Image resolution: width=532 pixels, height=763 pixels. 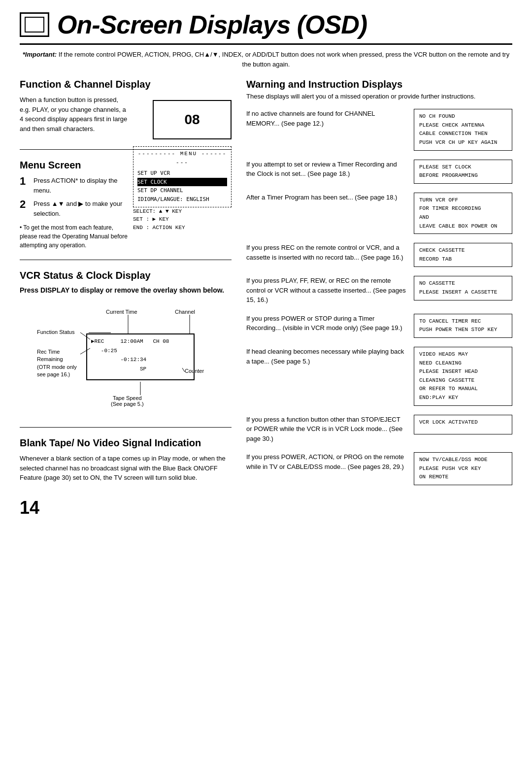 What do you see at coordinates (182, 182) in the screenshot?
I see `menu-item-2: SET CLOCK` at bounding box center [182, 182].